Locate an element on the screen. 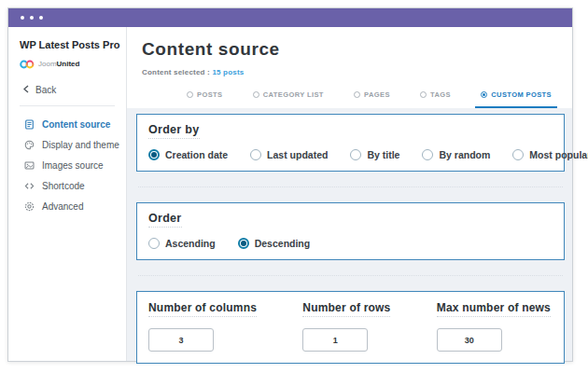 The height and width of the screenshot is (373, 588). chevron-left-icon is located at coordinates (26, 90).